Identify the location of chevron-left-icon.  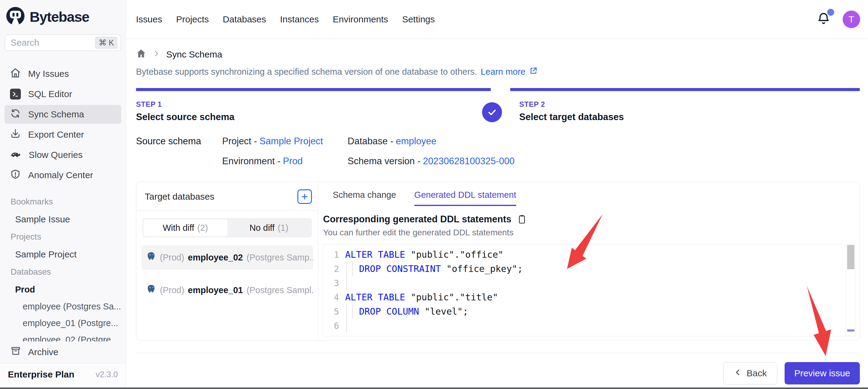
(738, 373).